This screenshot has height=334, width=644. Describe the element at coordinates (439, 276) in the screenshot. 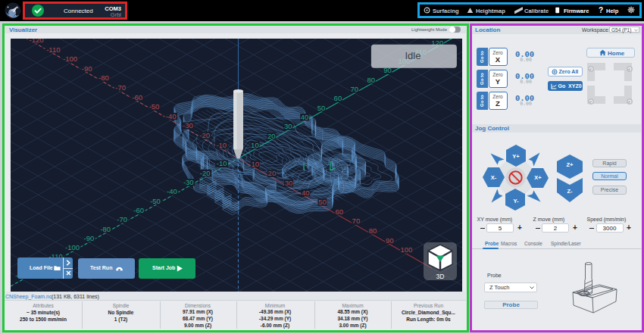

I see `svg-text: 3D` at that location.